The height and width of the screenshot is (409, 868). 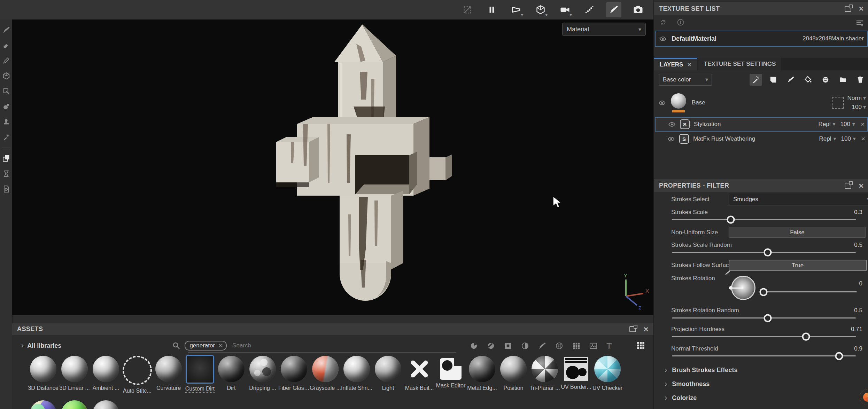 I want to click on particles-tool-icon, so click(x=6, y=107).